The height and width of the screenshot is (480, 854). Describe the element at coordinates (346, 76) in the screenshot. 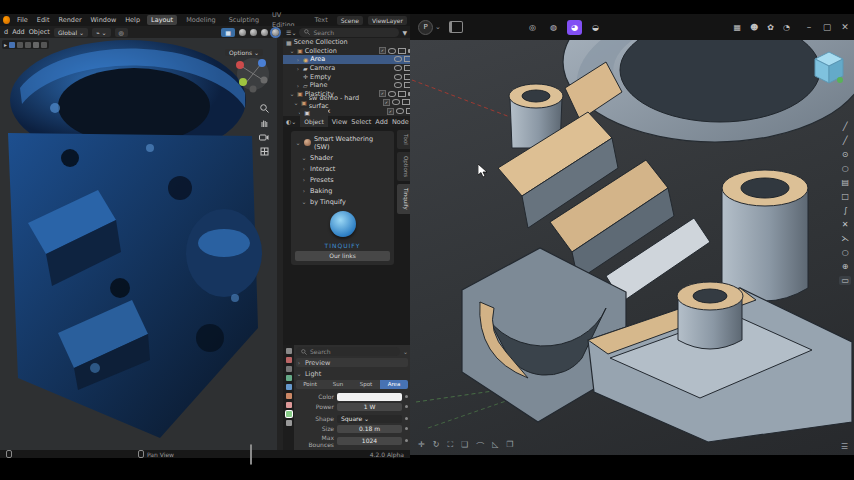

I see `outliner-row-empty: ✛ Empty` at that location.